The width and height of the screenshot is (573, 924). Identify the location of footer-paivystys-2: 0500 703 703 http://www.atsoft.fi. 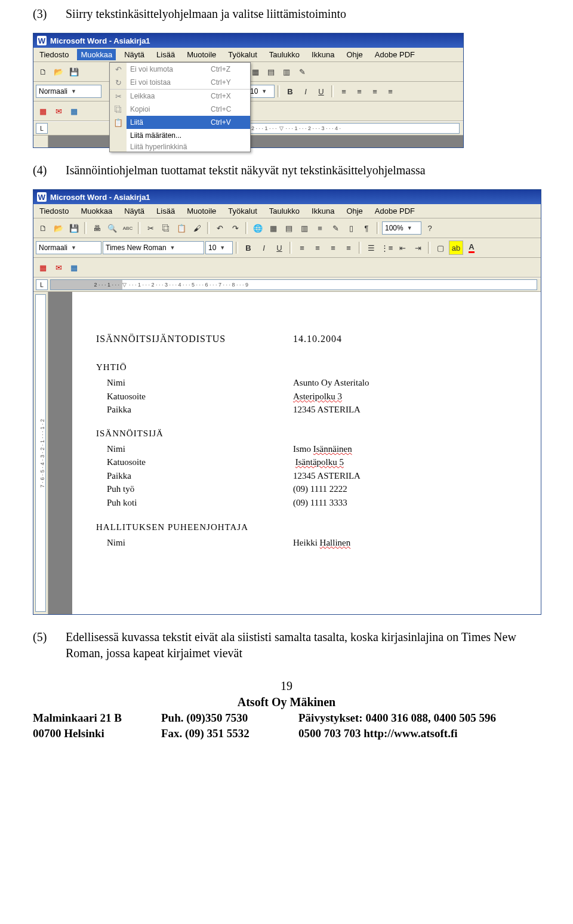
(419, 734).